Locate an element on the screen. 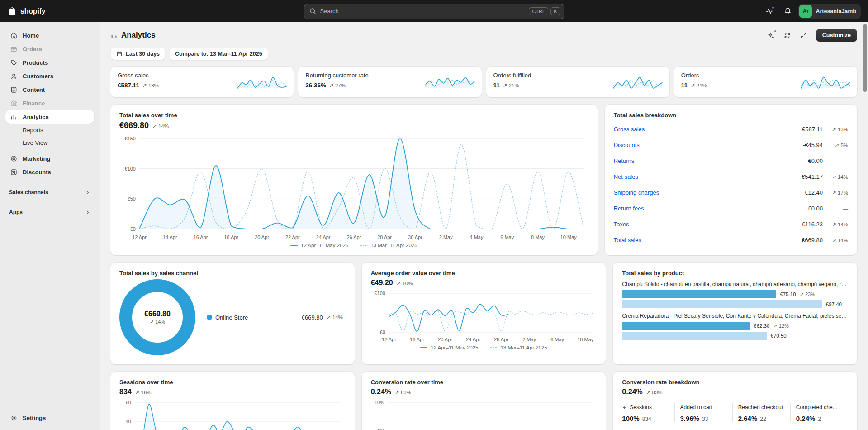 The image size is (868, 430). refresh-button is located at coordinates (787, 35).